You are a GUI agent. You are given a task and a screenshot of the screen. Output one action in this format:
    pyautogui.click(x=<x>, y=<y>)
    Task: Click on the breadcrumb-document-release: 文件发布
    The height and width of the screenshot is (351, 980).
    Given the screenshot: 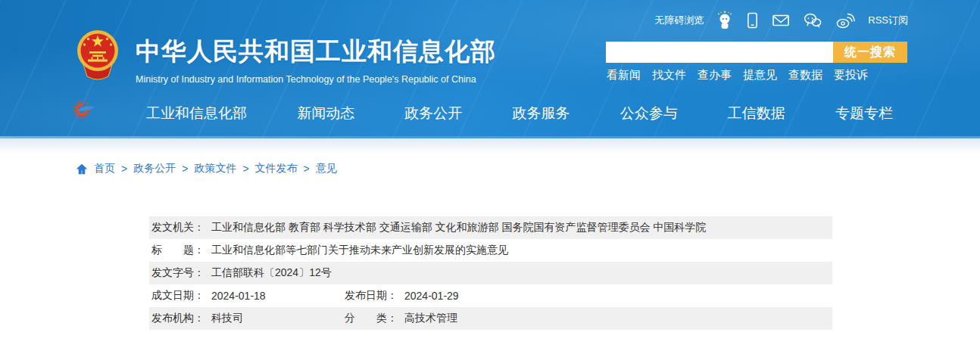 What is the action you would take?
    pyautogui.click(x=276, y=169)
    